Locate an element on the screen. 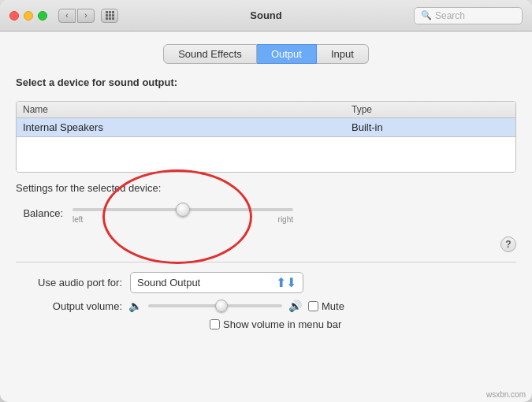  search-placeholder: Search is located at coordinates (450, 16).